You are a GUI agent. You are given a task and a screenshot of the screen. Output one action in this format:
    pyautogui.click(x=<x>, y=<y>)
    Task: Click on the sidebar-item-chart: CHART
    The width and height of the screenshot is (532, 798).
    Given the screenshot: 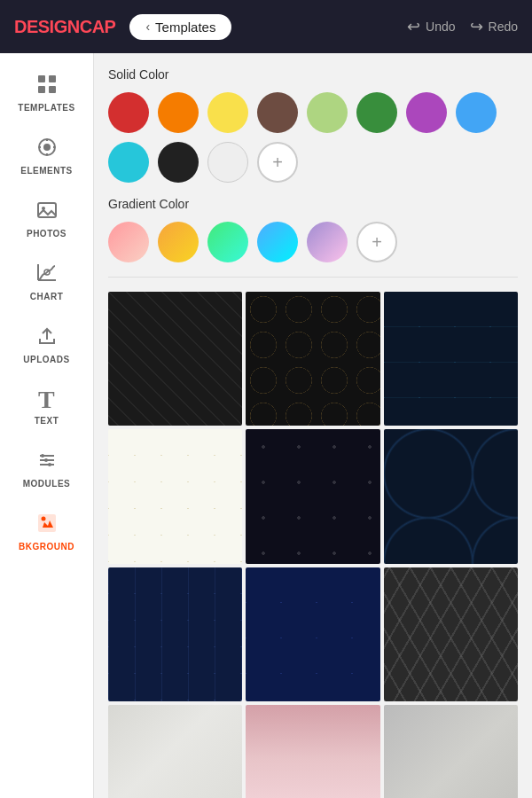 What is the action you would take?
    pyautogui.click(x=46, y=280)
    